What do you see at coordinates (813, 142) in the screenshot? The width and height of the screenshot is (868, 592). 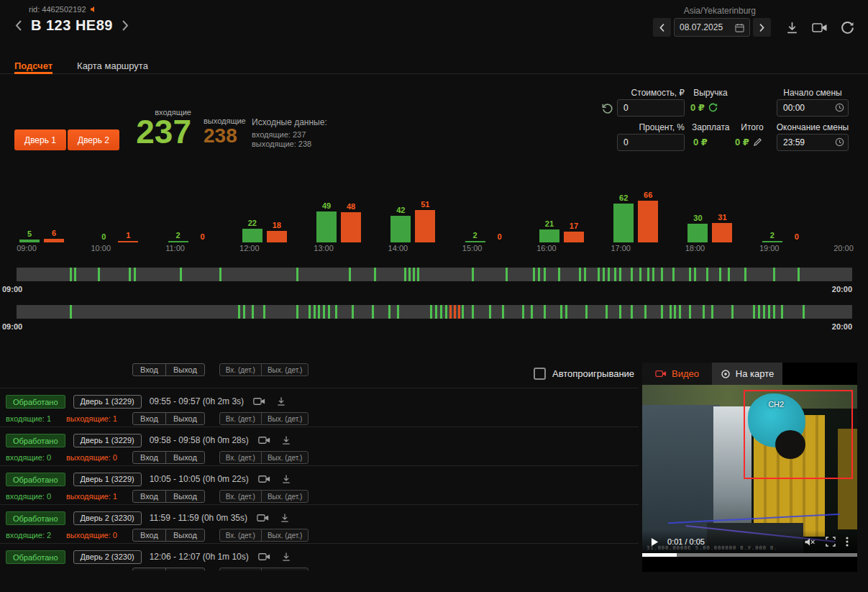 I see `shift-end-input` at bounding box center [813, 142].